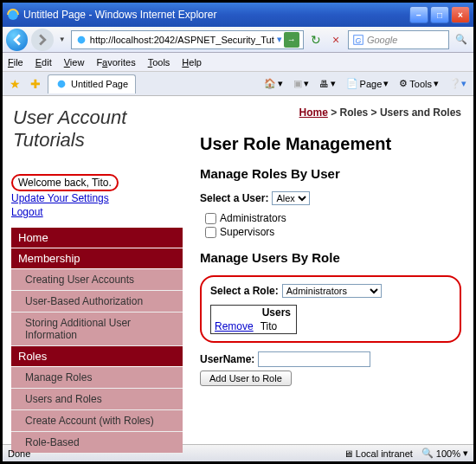 This screenshot has width=476, height=464. I want to click on url-text: http://localhost:2042/ASPNET_Security_Tu…, so click(182, 40).